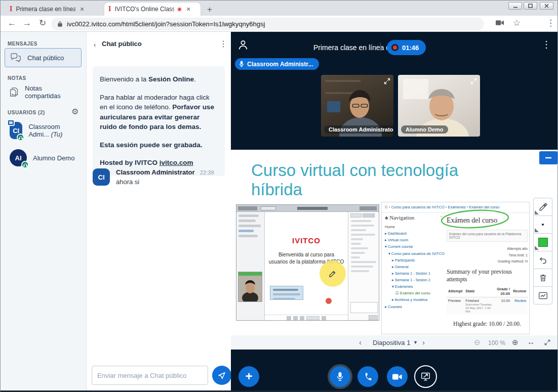  Describe the element at coordinates (543, 242) in the screenshot. I see `color-tool-button` at that location.